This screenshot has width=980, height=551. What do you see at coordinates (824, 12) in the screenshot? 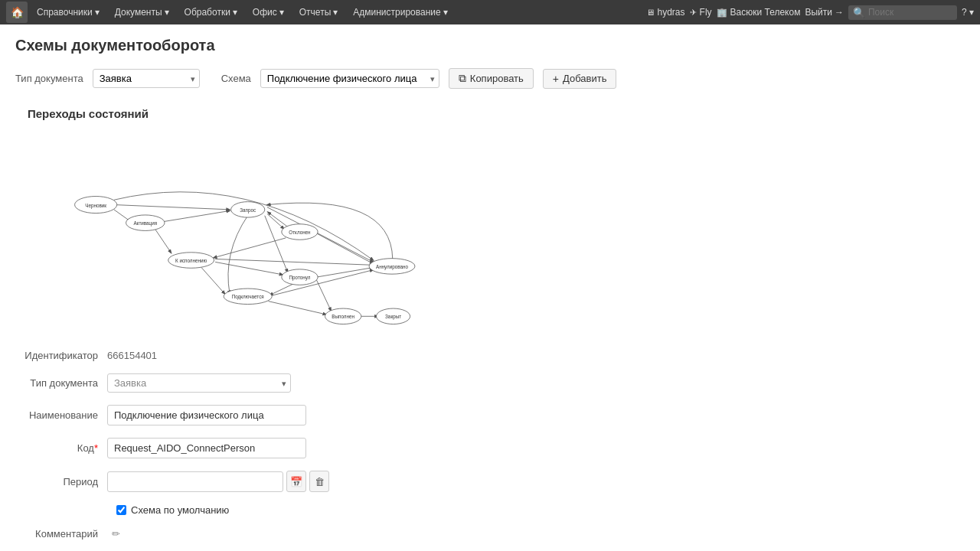
I see `exit-button: Выйти →` at bounding box center [824, 12].